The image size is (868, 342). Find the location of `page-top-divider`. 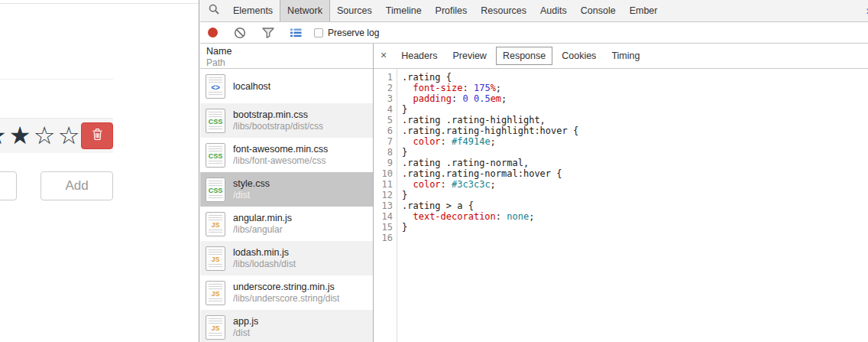

page-top-divider is located at coordinates (99, 3).